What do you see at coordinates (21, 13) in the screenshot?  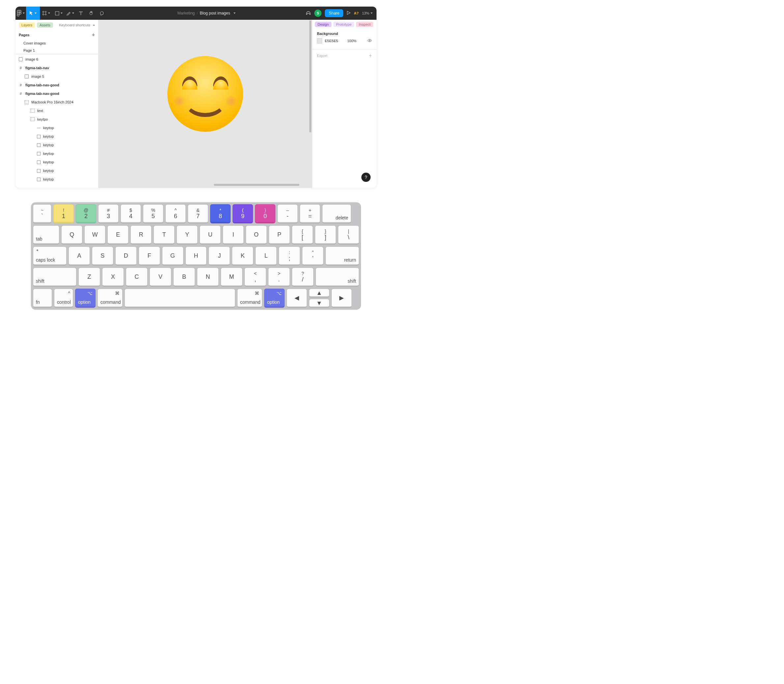 I see `figma-menu-button` at bounding box center [21, 13].